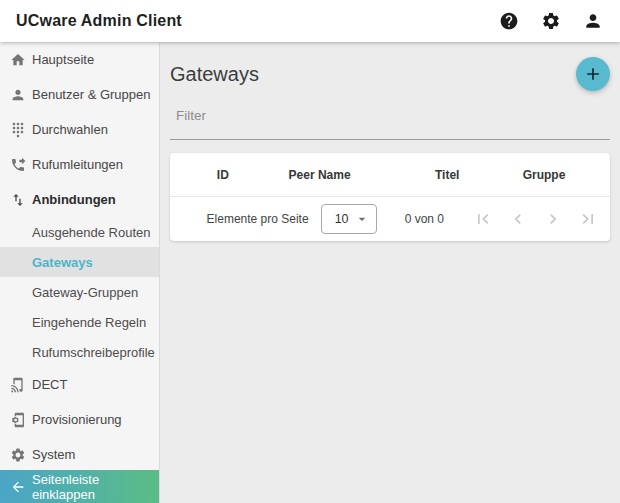 This screenshot has width=620, height=503. I want to click on range-label: 0 von 0, so click(424, 219).